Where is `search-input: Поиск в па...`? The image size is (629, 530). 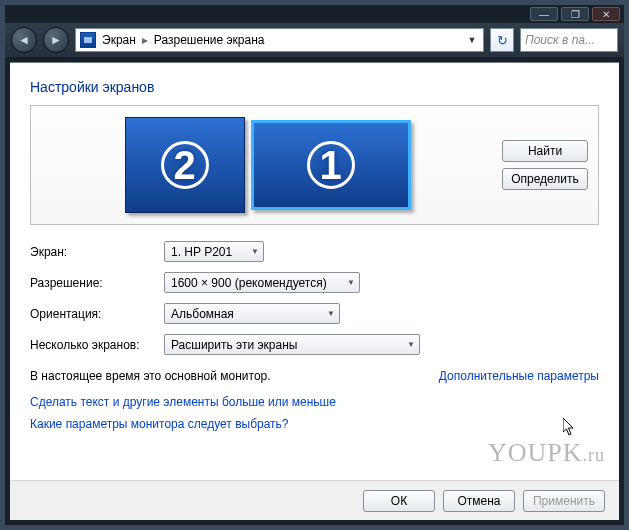
search-input: Поиск в па... is located at coordinates (569, 40).